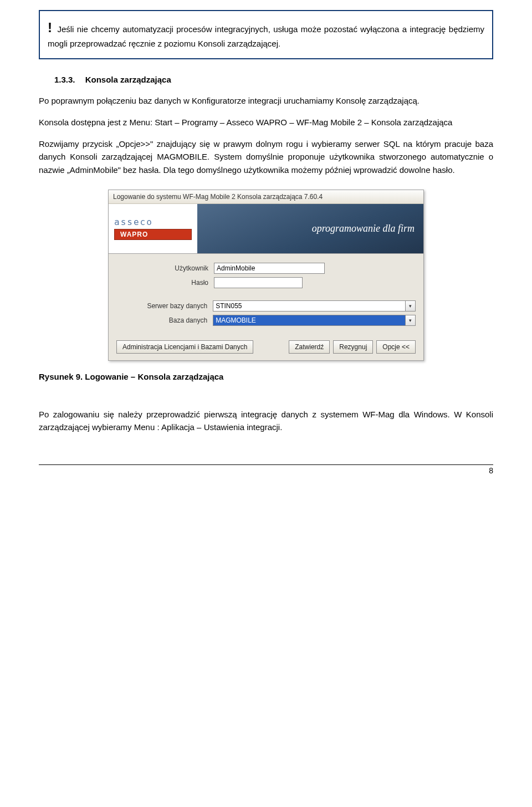  I want to click on row-server: Serwer bazy danych ▾, so click(266, 306).